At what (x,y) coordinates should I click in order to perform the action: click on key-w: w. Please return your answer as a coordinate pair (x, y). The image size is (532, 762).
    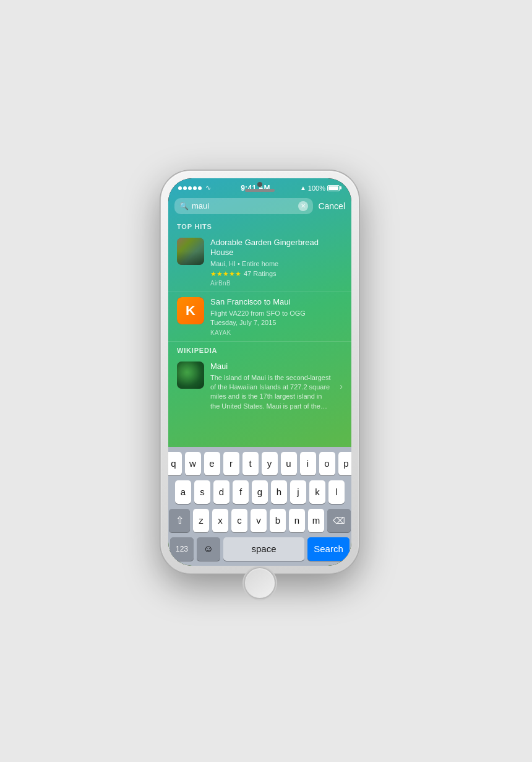
    Looking at the image, I should click on (193, 464).